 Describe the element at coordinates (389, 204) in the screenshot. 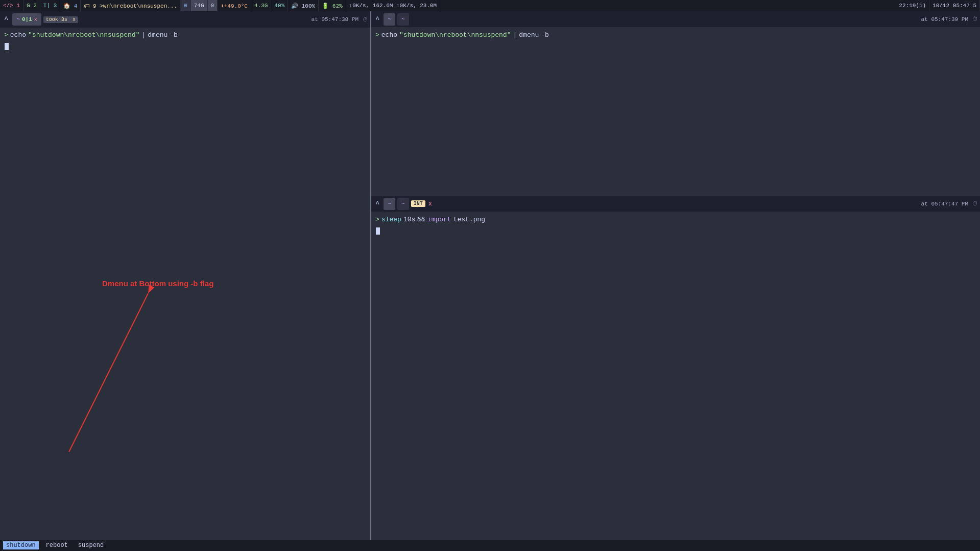

I see `right-tab2-tilde: ~` at that location.